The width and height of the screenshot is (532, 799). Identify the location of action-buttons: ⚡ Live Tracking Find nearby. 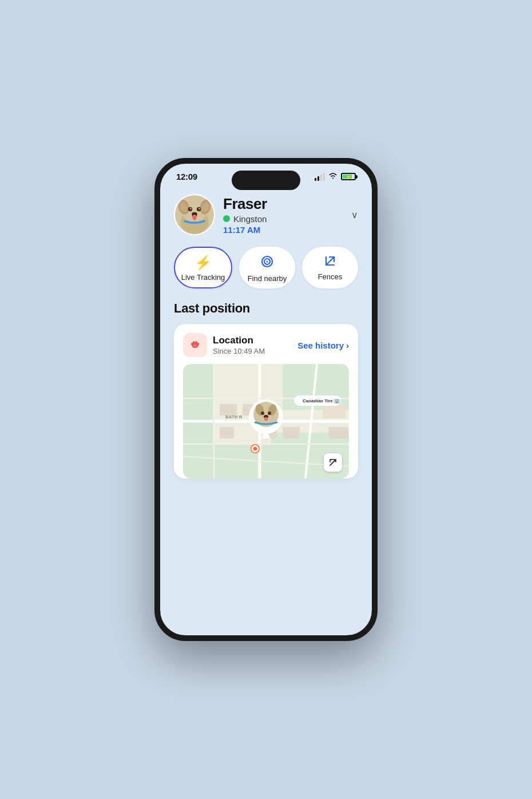
(266, 268).